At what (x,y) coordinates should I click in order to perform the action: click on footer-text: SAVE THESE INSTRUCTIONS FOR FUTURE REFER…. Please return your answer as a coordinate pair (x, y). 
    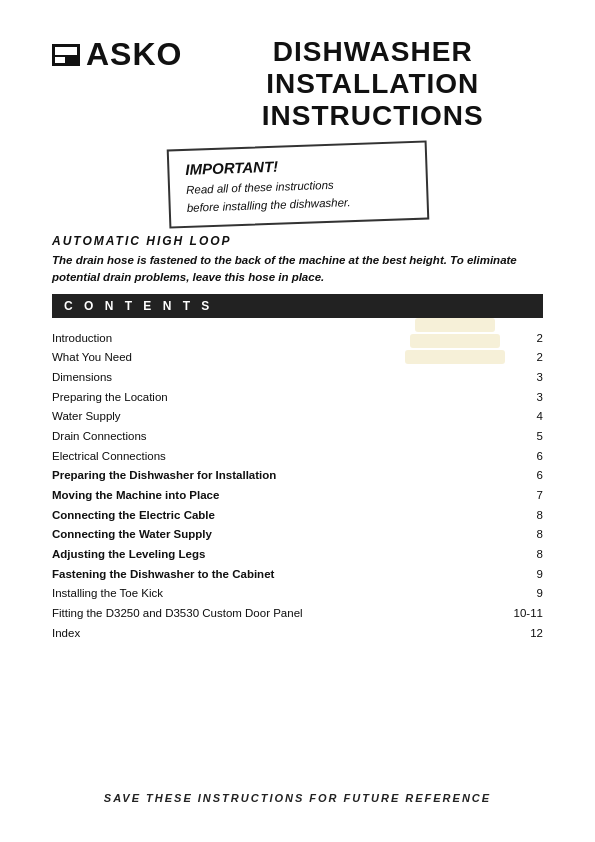
    Looking at the image, I should click on (298, 798).